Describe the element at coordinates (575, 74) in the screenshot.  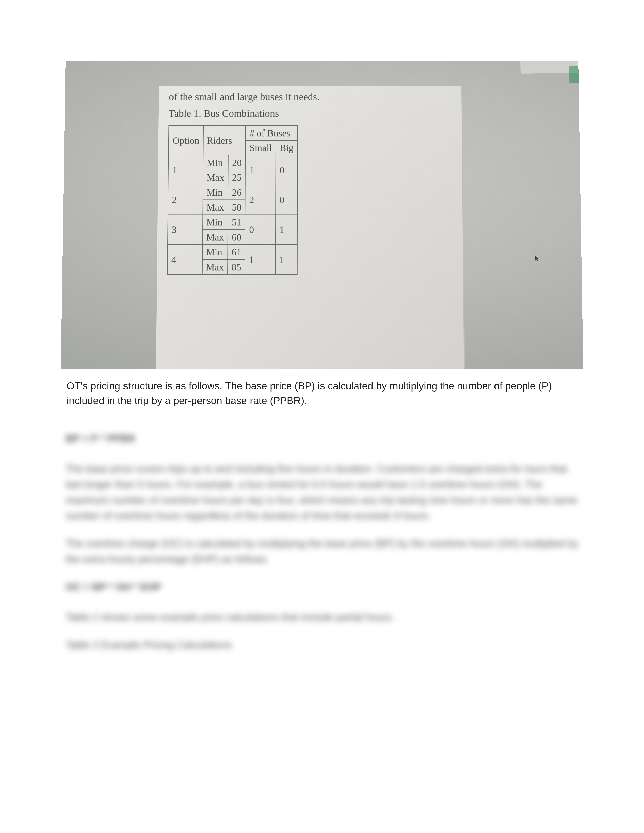
I see `window-ribbon-accent` at that location.